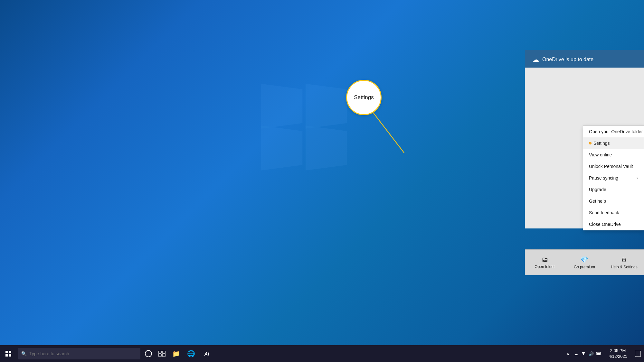 This screenshot has height=362, width=644. I want to click on menu-item-view-online-label: View online, so click(600, 155).